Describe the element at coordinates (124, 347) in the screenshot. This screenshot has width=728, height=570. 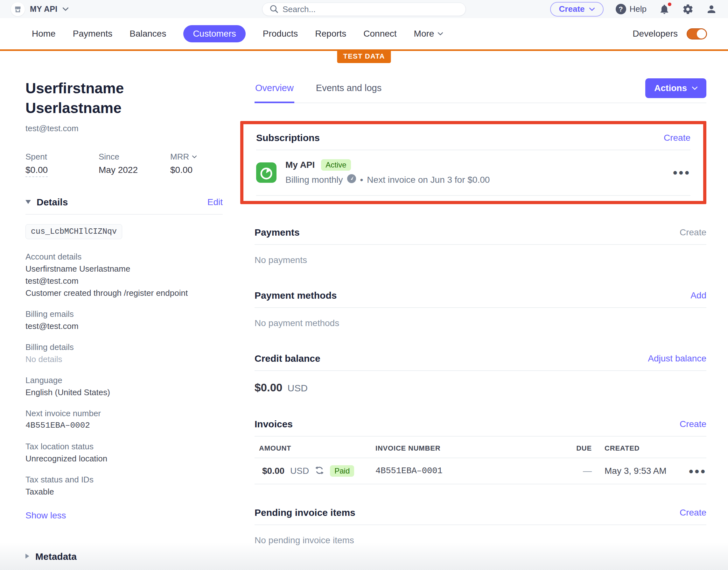
I see `field-label: Billing details` at that location.